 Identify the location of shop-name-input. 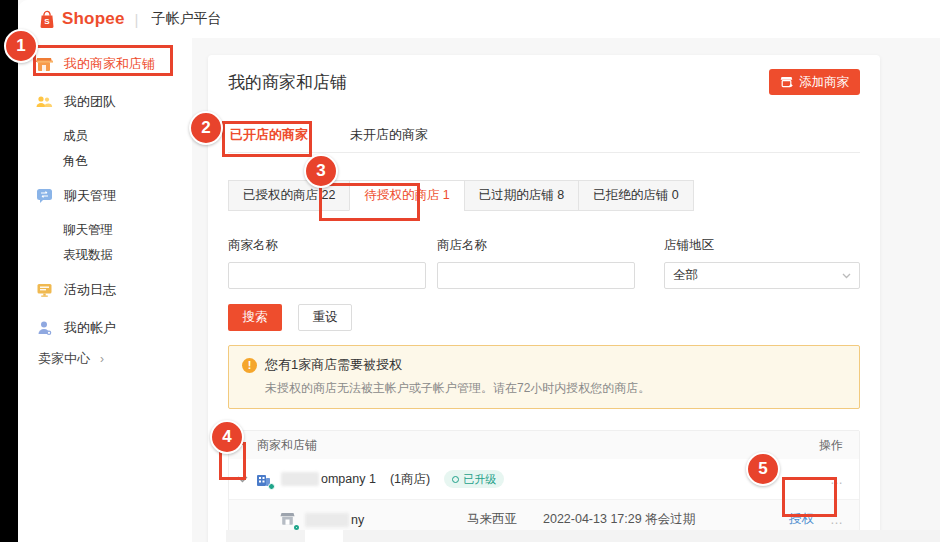
(536, 276).